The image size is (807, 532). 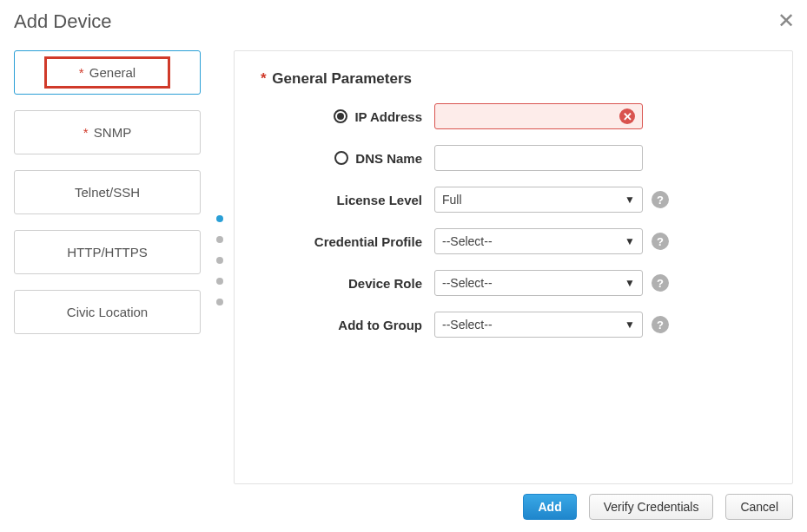 What do you see at coordinates (108, 73) in the screenshot?
I see `tab-general: * General` at bounding box center [108, 73].